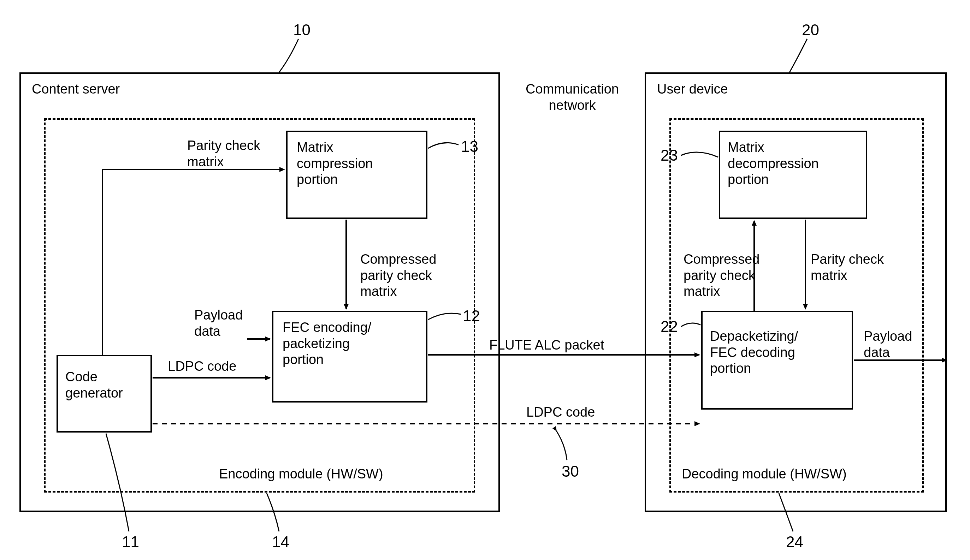 The image size is (970, 560). Describe the element at coordinates (669, 155) in the screenshot. I see `ref-23: 23` at that location.